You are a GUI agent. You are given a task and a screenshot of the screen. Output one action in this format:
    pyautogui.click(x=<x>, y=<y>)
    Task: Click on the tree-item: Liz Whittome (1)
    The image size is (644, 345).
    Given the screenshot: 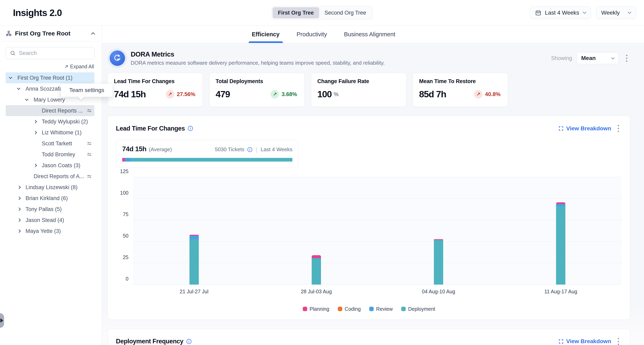 What is the action you would take?
    pyautogui.click(x=50, y=132)
    